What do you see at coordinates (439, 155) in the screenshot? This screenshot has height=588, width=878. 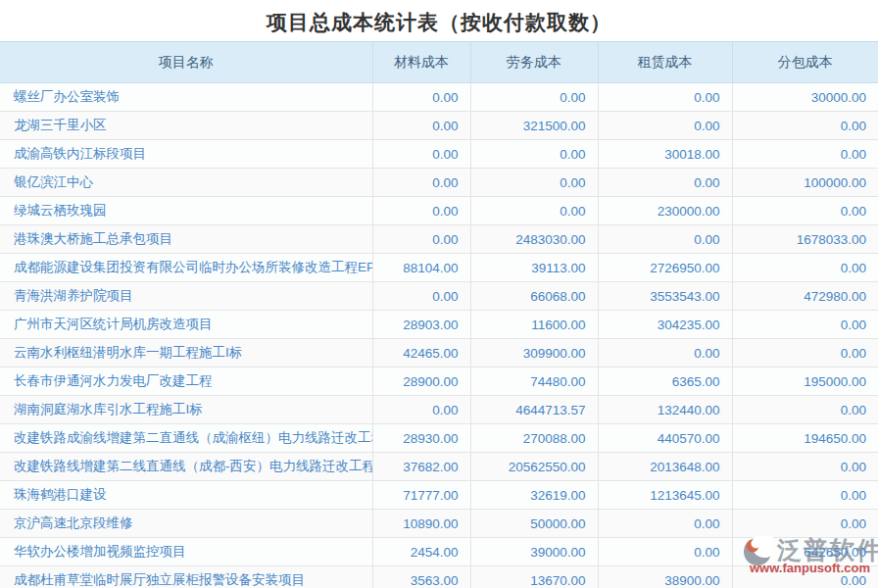 I see `table-row: 成渝高铁内江标段项目0.000.0030018.000.00` at bounding box center [439, 155].